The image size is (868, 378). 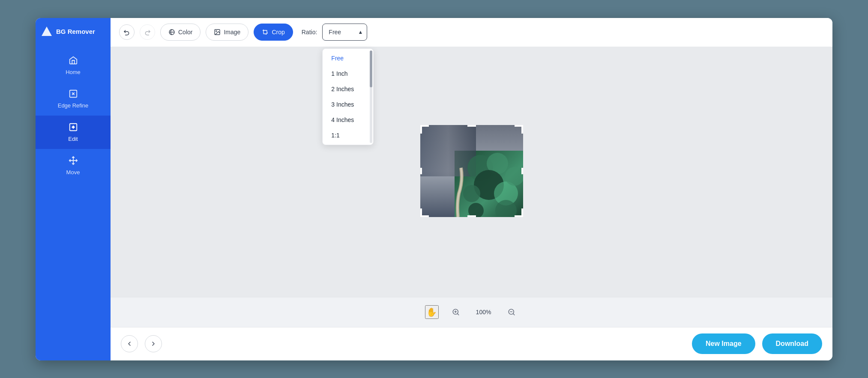 I want to click on sidebar-item-move: Move, so click(x=73, y=166).